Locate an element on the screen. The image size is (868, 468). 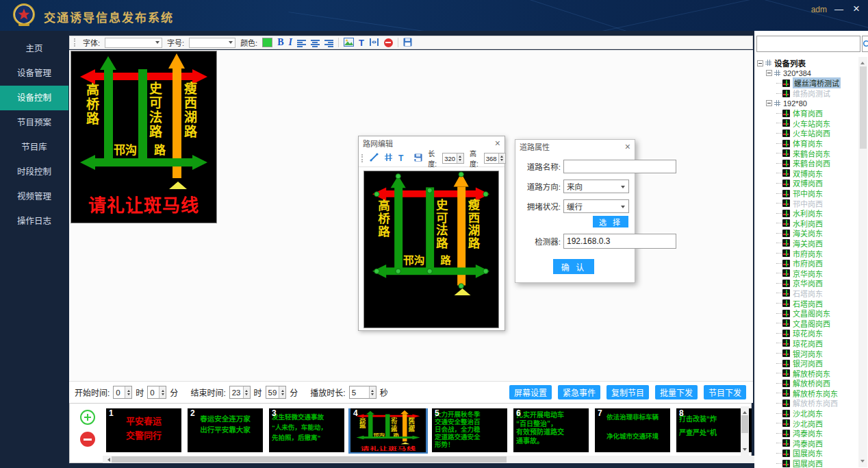
device-tree-item: 市府岗东 is located at coordinates (806, 254).